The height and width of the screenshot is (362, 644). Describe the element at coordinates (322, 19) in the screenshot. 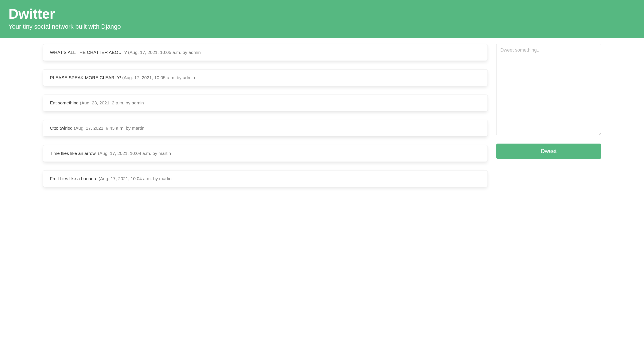

I see `page-header: Dwitter Your tiny social network built w…` at that location.